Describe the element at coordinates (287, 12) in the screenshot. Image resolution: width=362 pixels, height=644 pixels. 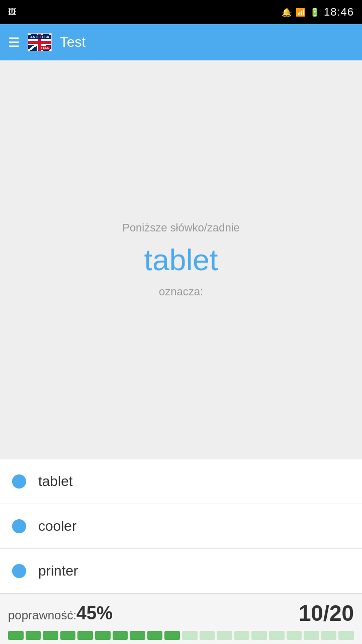
I see `mute-icon: 🔔` at that location.